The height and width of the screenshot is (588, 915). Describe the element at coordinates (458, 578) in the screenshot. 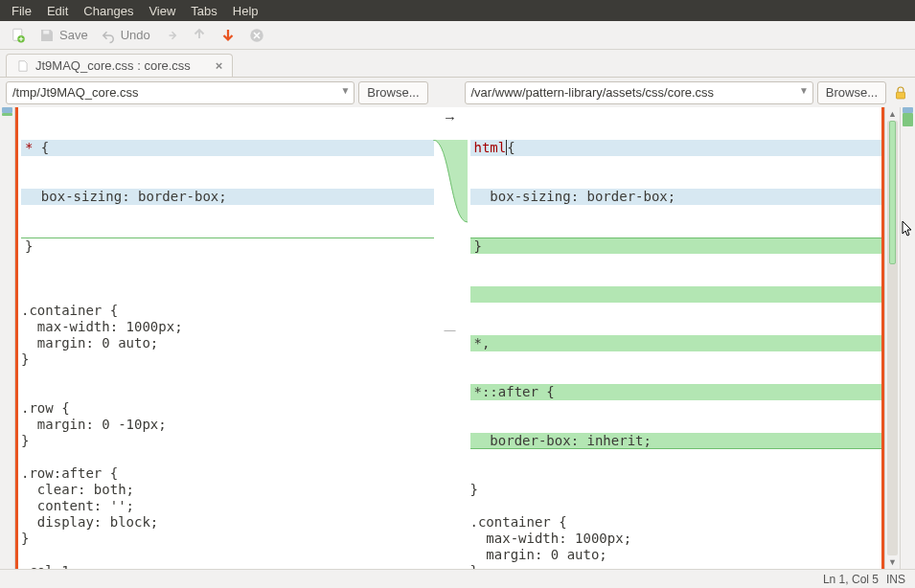

I see `statusbar: Ln 1, Col 5 INS` at that location.